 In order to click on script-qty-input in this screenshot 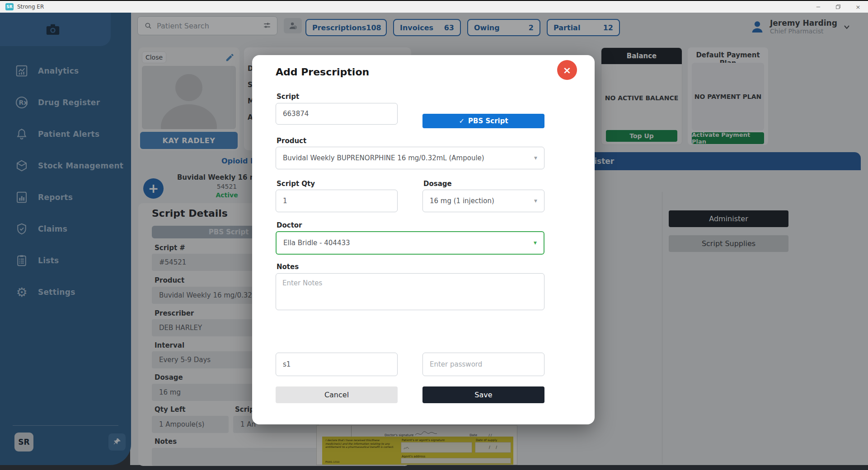, I will do `click(337, 201)`.